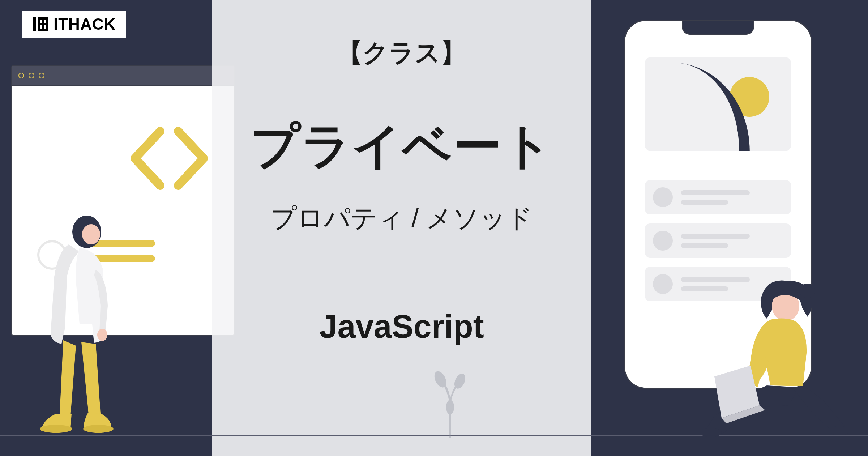 This screenshot has width=868, height=456. What do you see at coordinates (718, 104) in the screenshot?
I see `phone-hero-image` at bounding box center [718, 104].